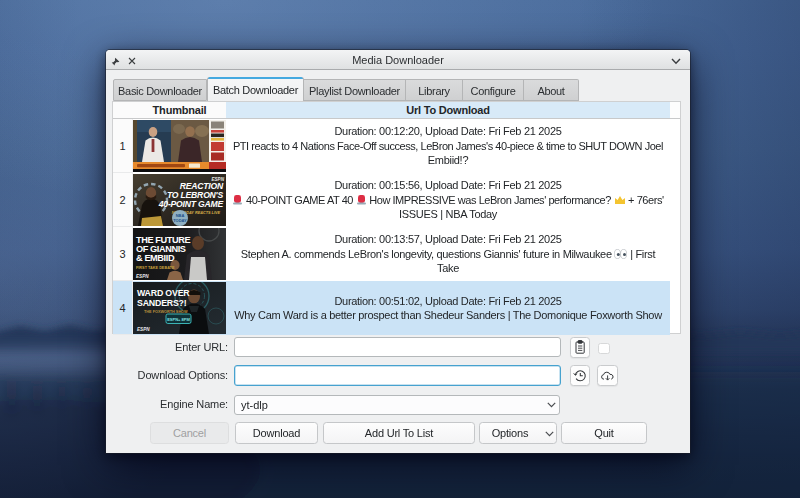 The image size is (800, 498). I want to click on svg-text: ESPN+ 8PM, so click(178, 320).